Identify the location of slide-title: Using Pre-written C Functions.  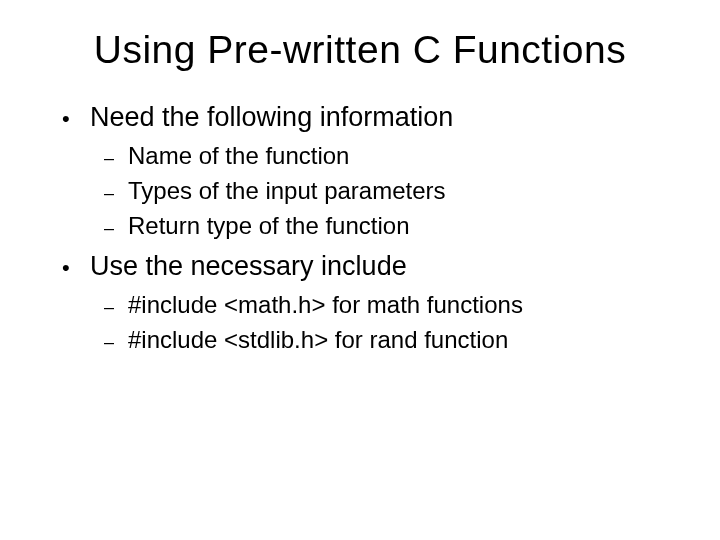
(360, 50).